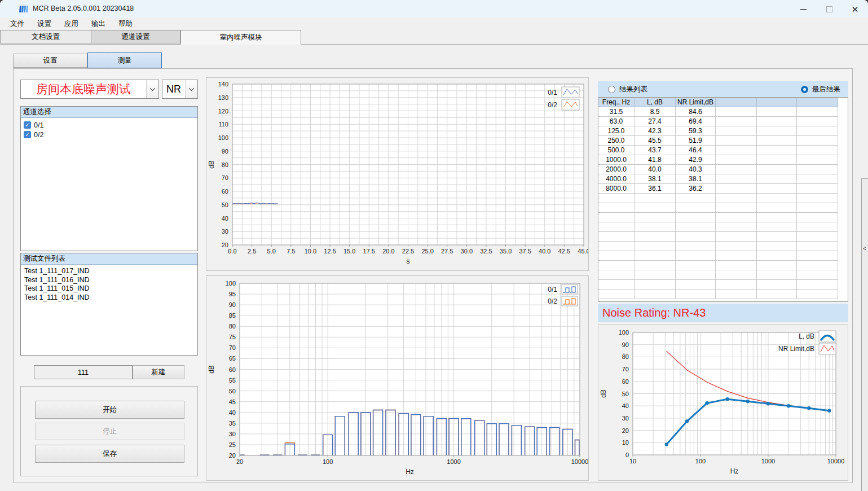 The image size is (868, 491). What do you see at coordinates (83, 89) in the screenshot?
I see `test-type-value: 房间本底噪声测试` at bounding box center [83, 89].